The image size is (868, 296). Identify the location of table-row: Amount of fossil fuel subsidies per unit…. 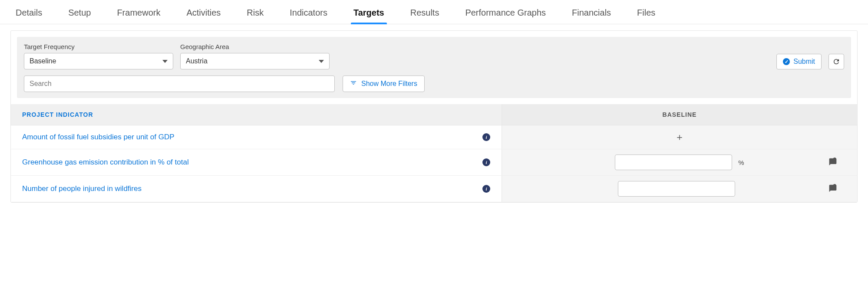
(434, 137).